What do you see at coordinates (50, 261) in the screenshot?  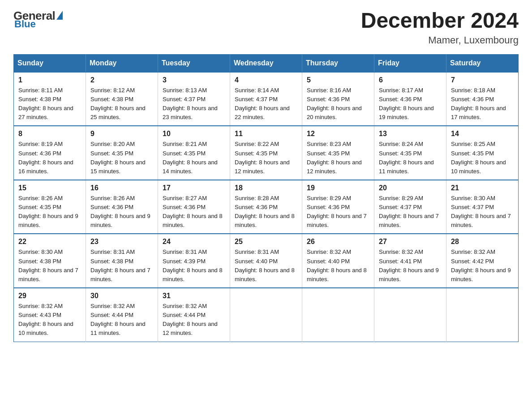 I see `day-cell: 22Sunrise: 8:30 AMSunset: 4:38 PMDayligh…` at bounding box center [50, 261].